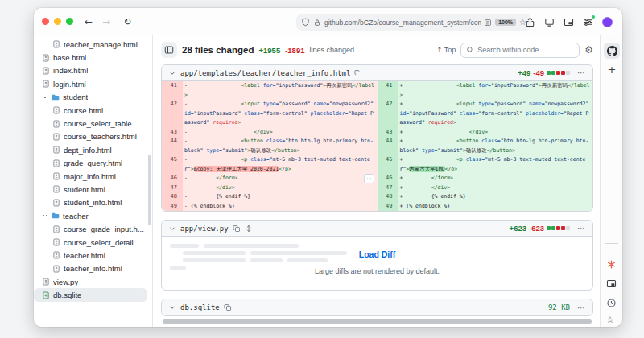 The height and width of the screenshot is (338, 644). What do you see at coordinates (93, 189) in the screenshot?
I see `tree-item-student-html: student.html` at bounding box center [93, 189].